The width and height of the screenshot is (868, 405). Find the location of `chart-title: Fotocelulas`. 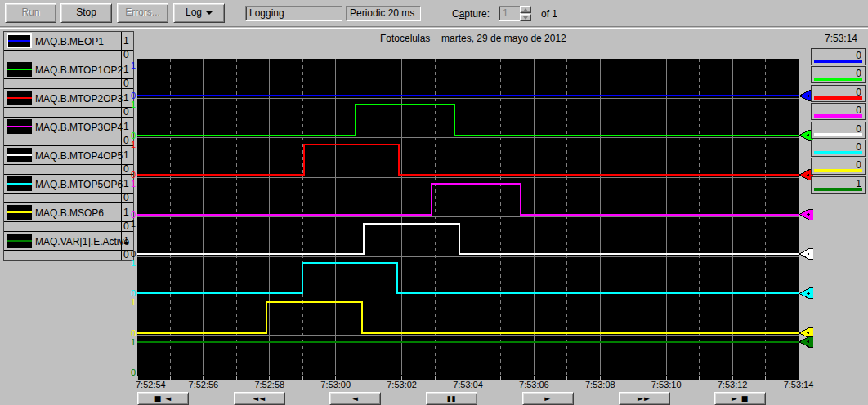

chart-title: Fotocelulas is located at coordinates (405, 38).